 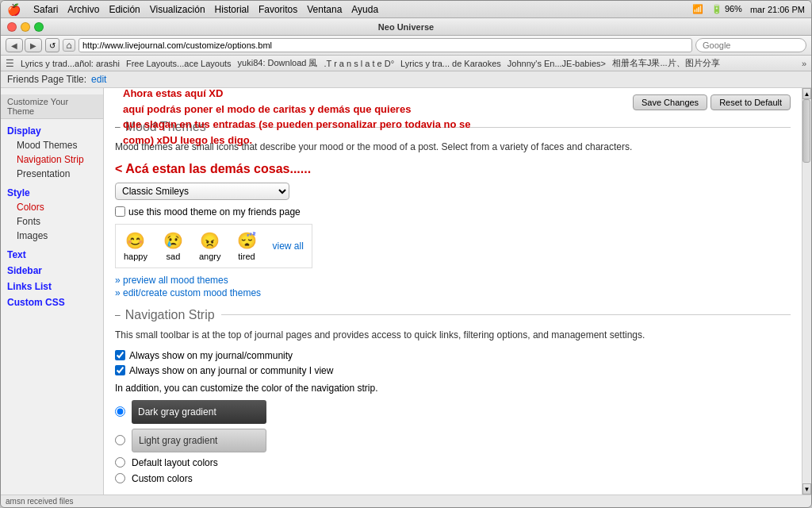 What do you see at coordinates (806, 291) in the screenshot?
I see `scrollbar: ▲ ▼` at bounding box center [806, 291].